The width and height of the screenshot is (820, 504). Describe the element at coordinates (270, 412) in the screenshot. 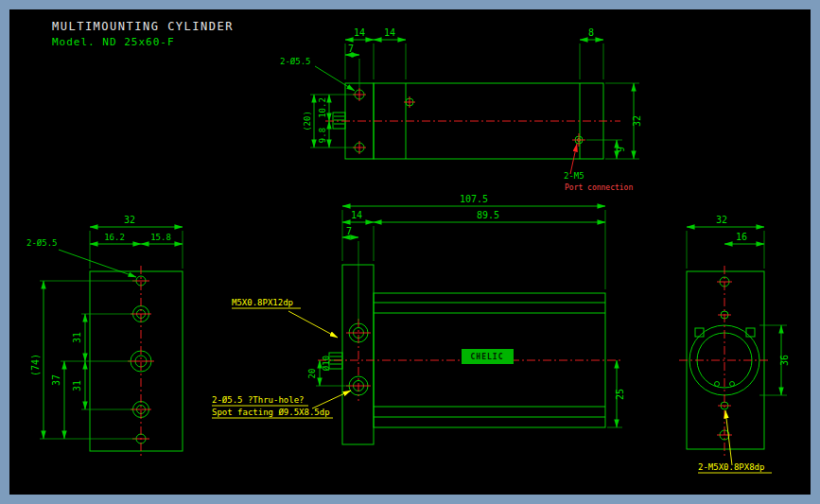

I see `spot-facing-callout: Spot facting Ø9.5X8.5dp` at that location.